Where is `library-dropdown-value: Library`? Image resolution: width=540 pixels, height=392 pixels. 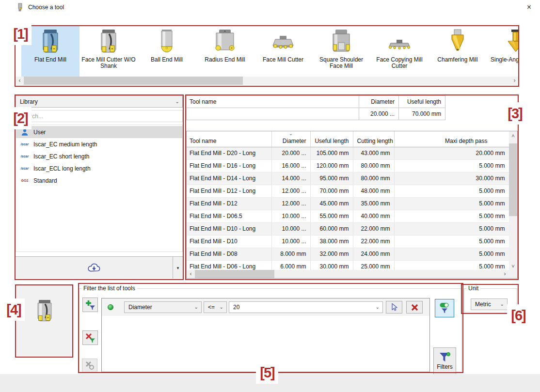 library-dropdown-value: Library is located at coordinates (29, 102).